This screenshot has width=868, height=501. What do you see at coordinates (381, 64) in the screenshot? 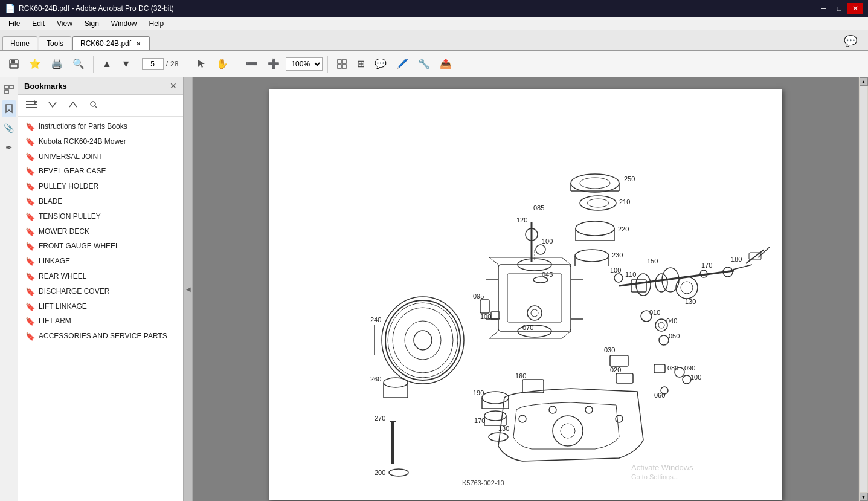
I see `comment-button: 💬` at bounding box center [381, 64].